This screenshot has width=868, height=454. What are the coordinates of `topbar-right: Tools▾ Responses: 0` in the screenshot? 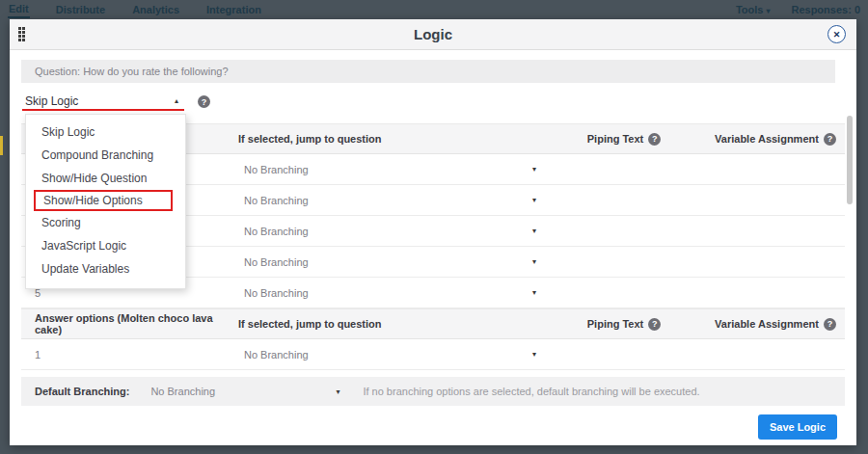 It's located at (799, 10).